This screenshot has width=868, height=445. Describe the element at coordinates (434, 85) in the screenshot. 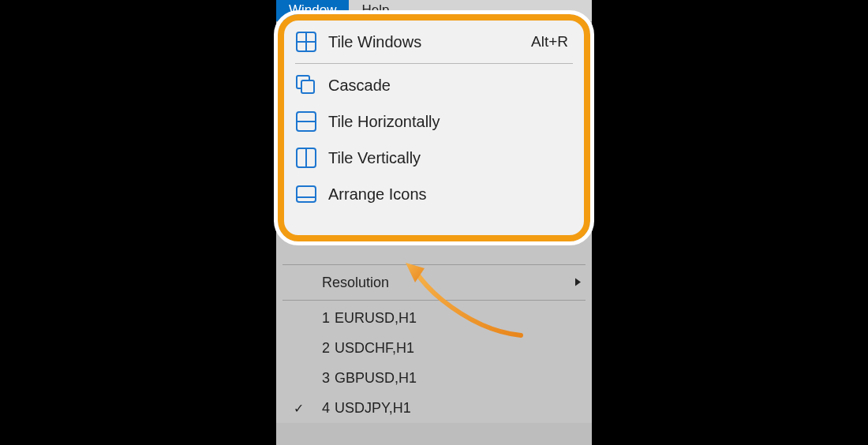

I see `menu-item-cascade: Cascade` at that location.